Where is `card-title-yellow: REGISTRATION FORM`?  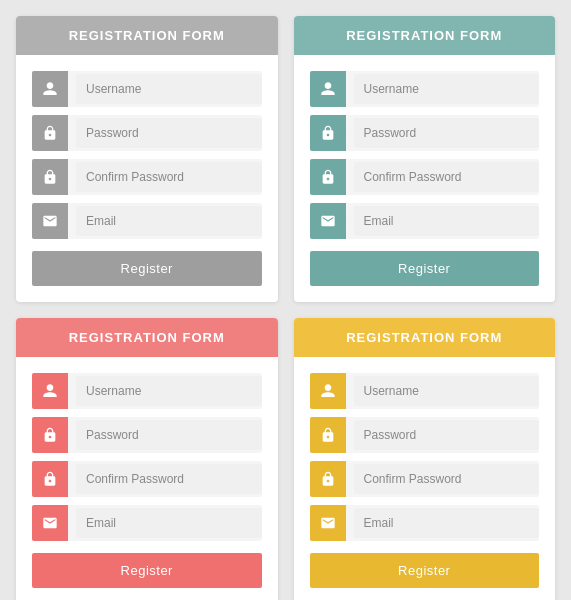 card-title-yellow: REGISTRATION FORM is located at coordinates (425, 338).